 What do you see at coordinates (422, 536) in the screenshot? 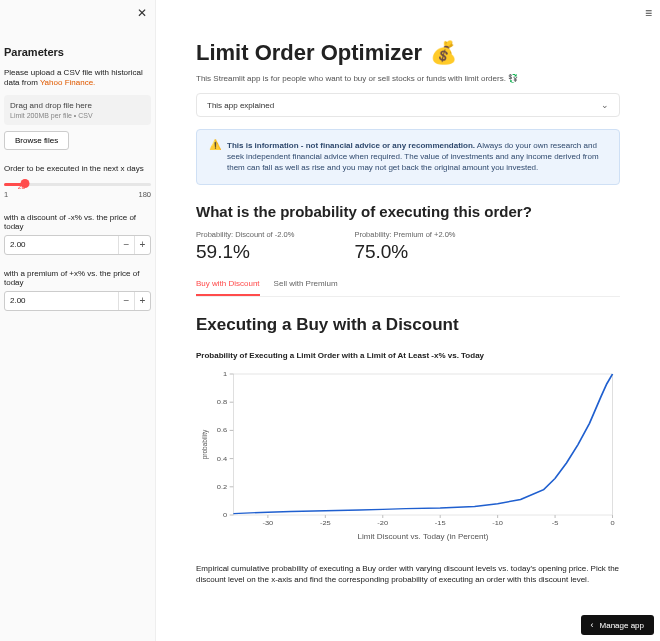
I see `svg-text:Limit Discount vs. Today (in P: Limit Discount vs. Today (in Percent)` at bounding box center [422, 536].